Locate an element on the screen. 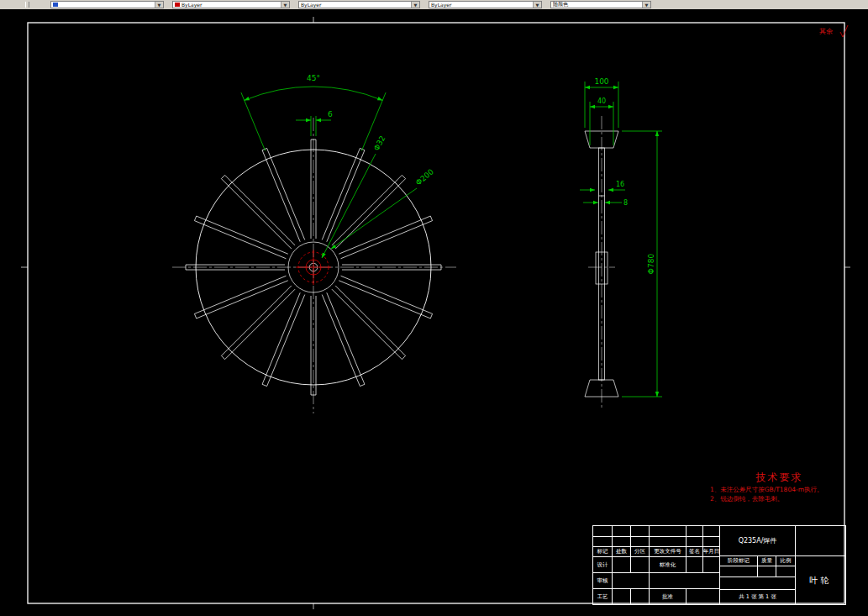 This screenshot has width=868, height=616. techreq-title: 技术要求 is located at coordinates (780, 477).